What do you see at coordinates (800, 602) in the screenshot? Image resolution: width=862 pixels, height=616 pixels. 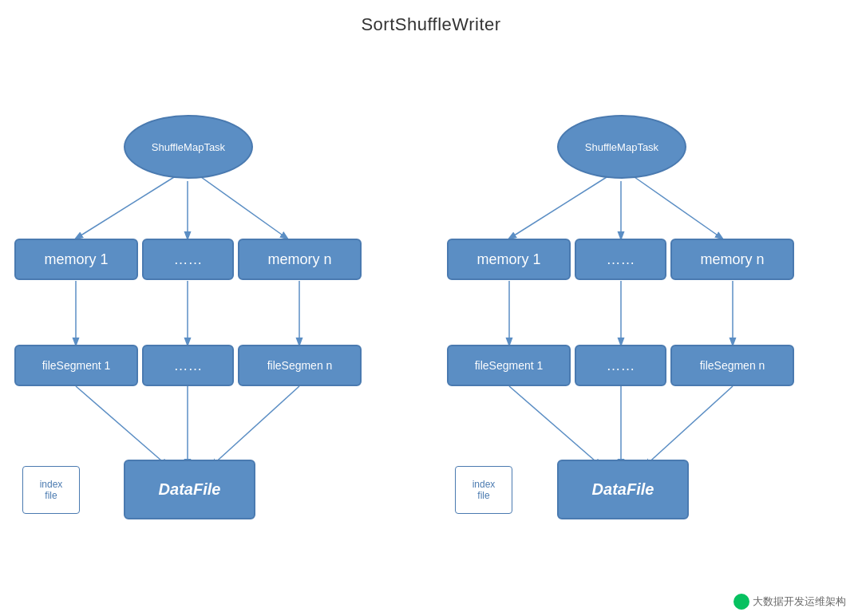 I see `watermark-text: 大数据开发运维架构` at bounding box center [800, 602].